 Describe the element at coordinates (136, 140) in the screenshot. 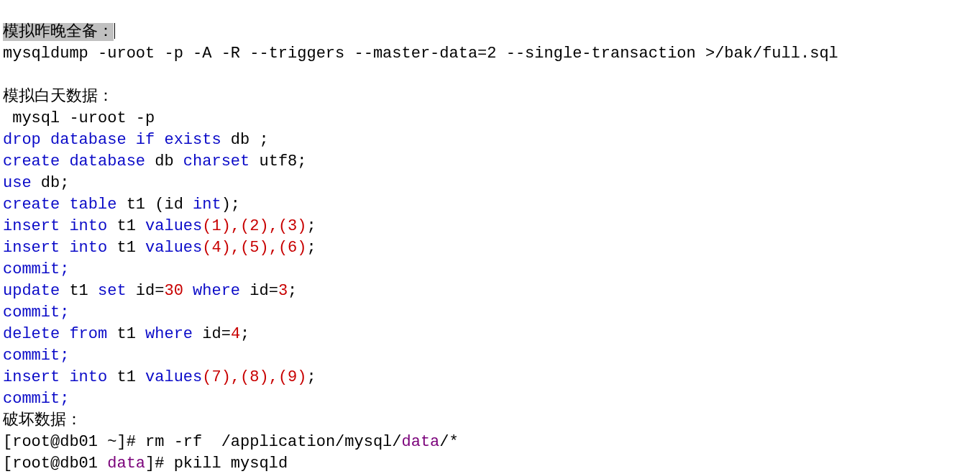

I see `sql-drop: drop database if exists db ;` at that location.